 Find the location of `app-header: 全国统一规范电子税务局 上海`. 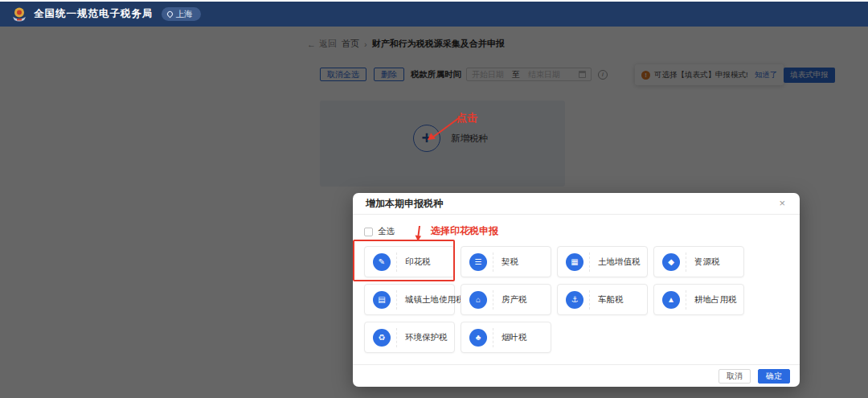

app-header: 全国统一规范电子税务局 上海 is located at coordinates (434, 14).